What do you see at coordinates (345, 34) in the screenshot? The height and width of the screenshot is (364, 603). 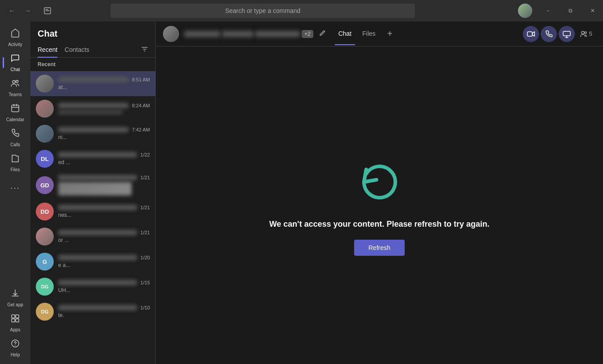 I see `tab-chat: Chat` at bounding box center [345, 34].